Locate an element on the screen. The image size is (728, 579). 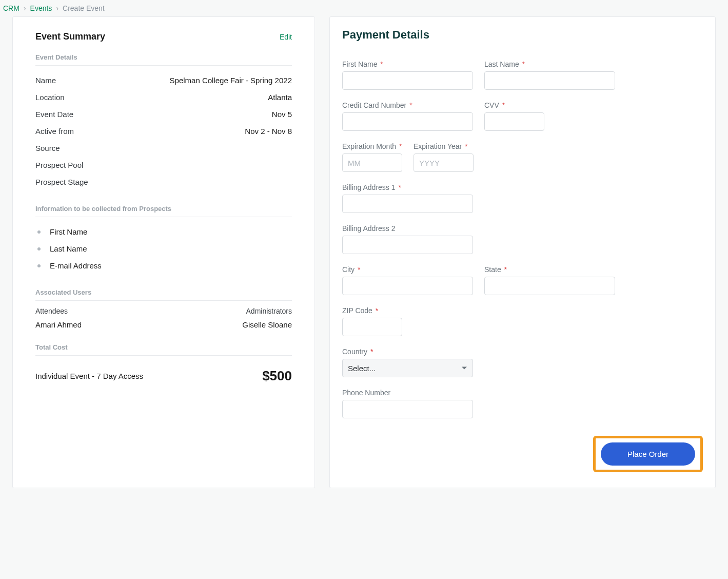
cvv-input is located at coordinates (514, 122).